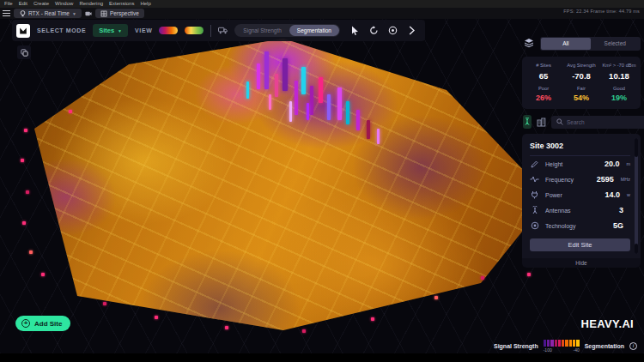  What do you see at coordinates (619, 82) in the screenshot?
I see `stat-coverage-area: Km² > -70 dBm 10.18 Good 19%` at bounding box center [619, 82].